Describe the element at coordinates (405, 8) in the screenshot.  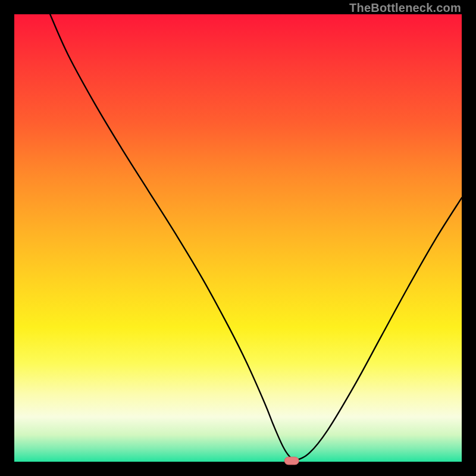
I see `attribution-text: TheBottleneck.com` at that location.